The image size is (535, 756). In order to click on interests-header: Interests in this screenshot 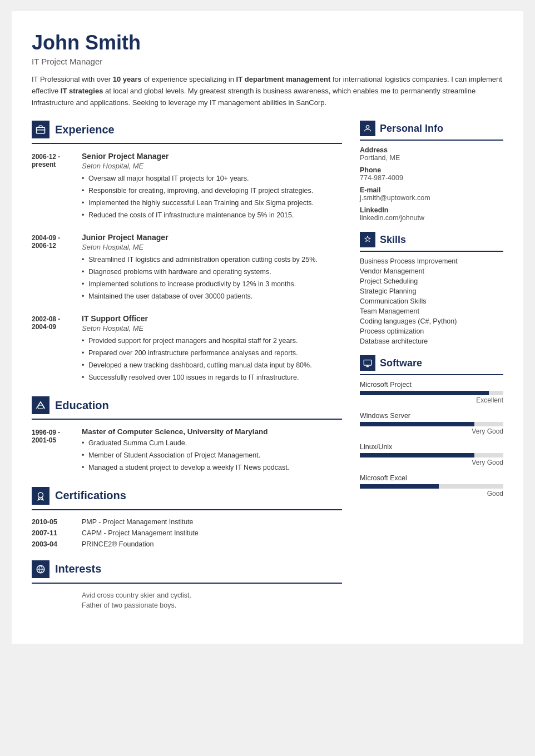, I will do `click(187, 569)`.